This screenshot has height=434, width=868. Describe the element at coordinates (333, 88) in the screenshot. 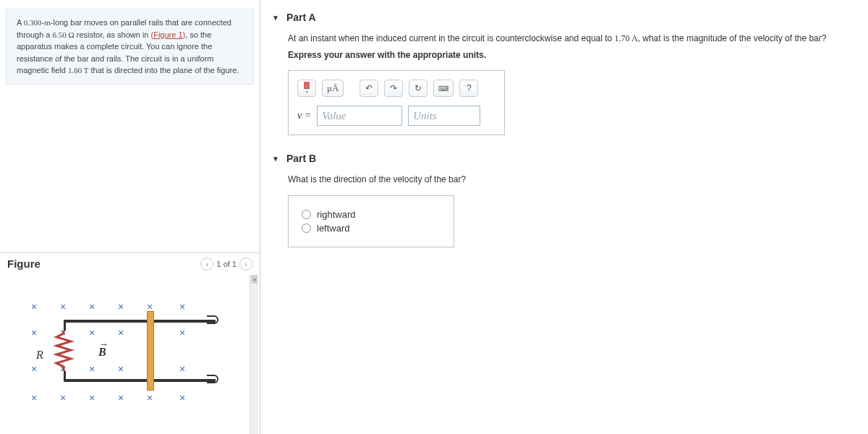

I see `units-button: μÅ` at that location.